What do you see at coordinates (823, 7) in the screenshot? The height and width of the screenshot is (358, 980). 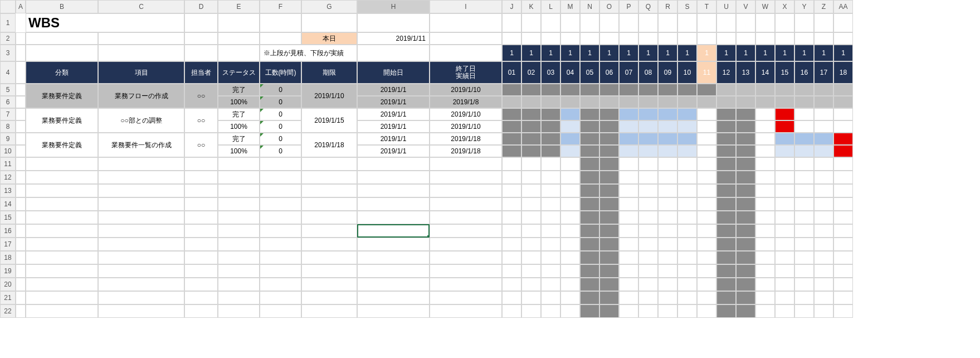 I see `col-header: Z` at bounding box center [823, 7].